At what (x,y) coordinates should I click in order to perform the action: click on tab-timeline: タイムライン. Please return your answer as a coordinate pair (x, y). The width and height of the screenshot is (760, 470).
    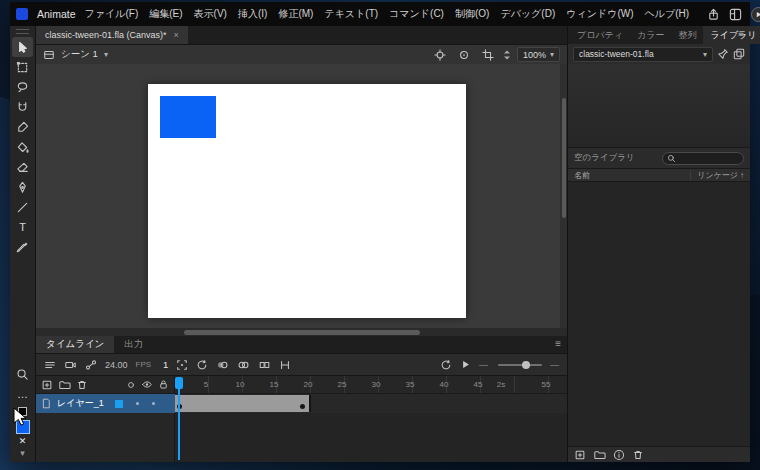
    Looking at the image, I should click on (75, 344).